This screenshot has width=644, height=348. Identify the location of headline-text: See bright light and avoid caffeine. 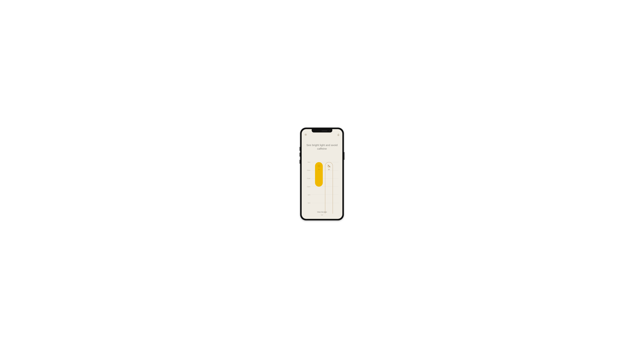
(322, 147).